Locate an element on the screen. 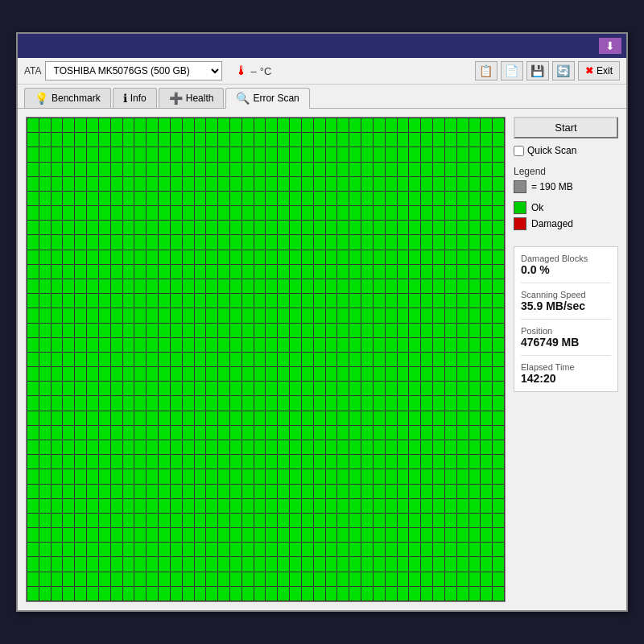 This screenshot has height=644, width=644. tab-error-scan: 🔍 Error Scan is located at coordinates (267, 98).